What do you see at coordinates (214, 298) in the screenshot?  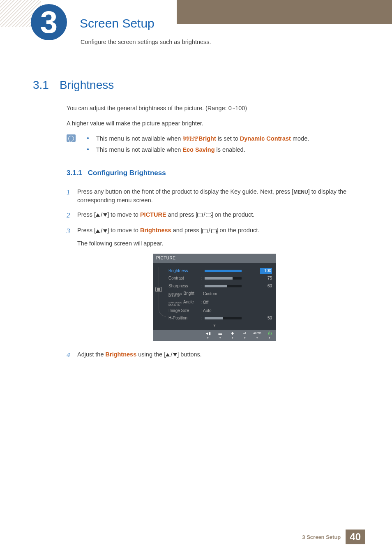 I see `osd-screenshot: PICTURE Brightness:100Contrast:75Sharpne…` at bounding box center [214, 298].